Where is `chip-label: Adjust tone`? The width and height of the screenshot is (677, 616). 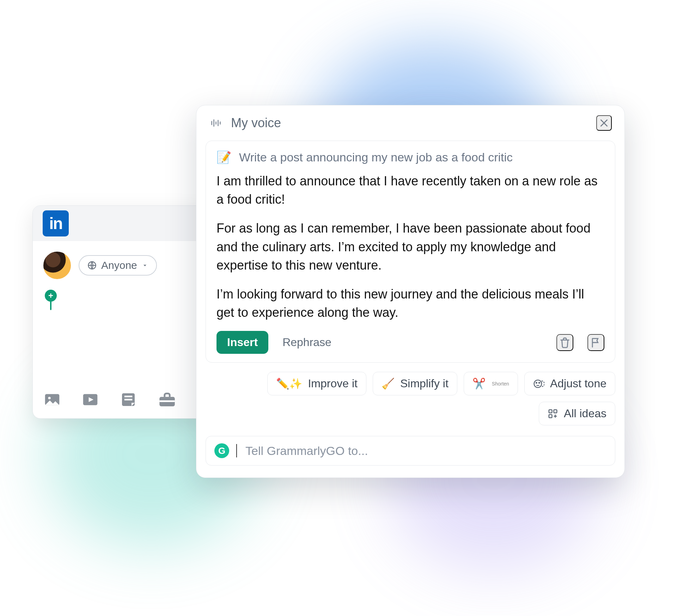 chip-label: Adjust tone is located at coordinates (578, 383).